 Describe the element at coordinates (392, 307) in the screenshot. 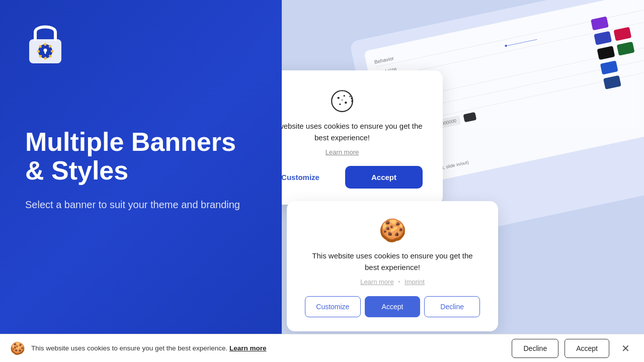

I see `banner-2-buttons: Customize Accept Decline` at that location.